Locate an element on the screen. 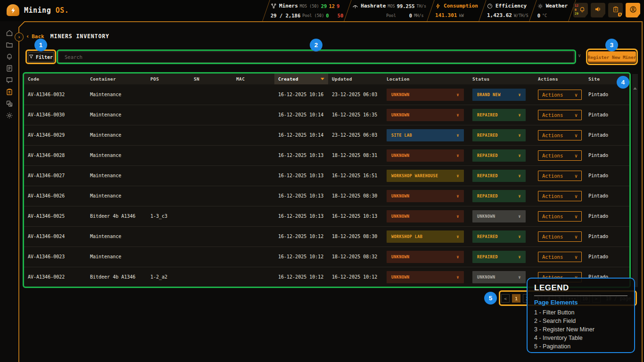  location-dropdown: SITE LAB∨ is located at coordinates (425, 135).